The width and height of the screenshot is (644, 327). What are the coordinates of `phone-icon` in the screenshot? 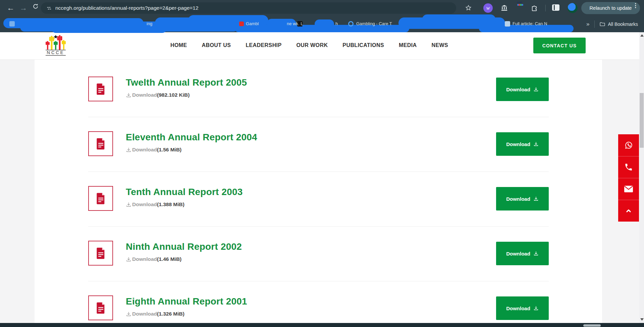 It's located at (629, 167).